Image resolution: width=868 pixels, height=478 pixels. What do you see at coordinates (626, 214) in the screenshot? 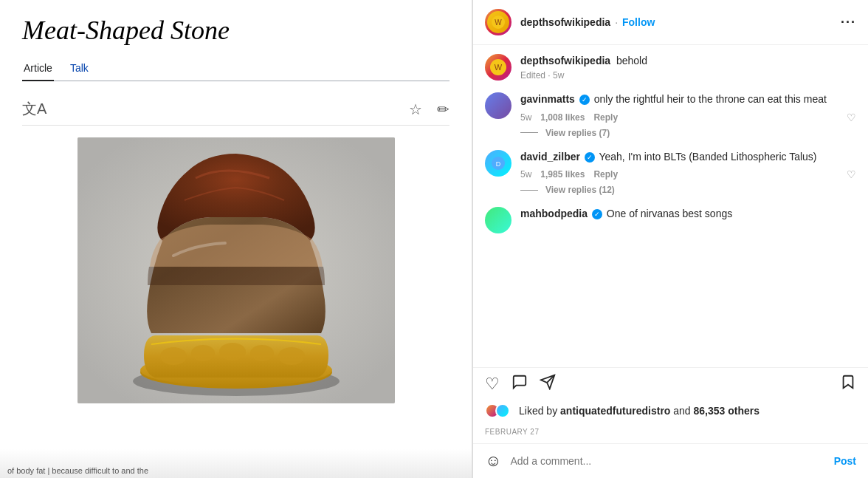
I see `comment-3-text: mahbodpedia ✓ One of nirvanas best songs` at bounding box center [626, 214].